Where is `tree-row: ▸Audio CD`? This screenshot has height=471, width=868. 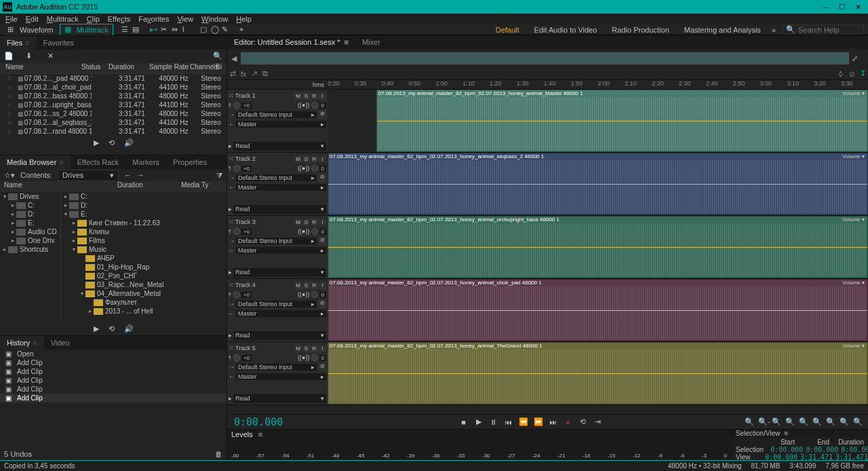
tree-row: ▸Audio CD is located at coordinates (30, 232).